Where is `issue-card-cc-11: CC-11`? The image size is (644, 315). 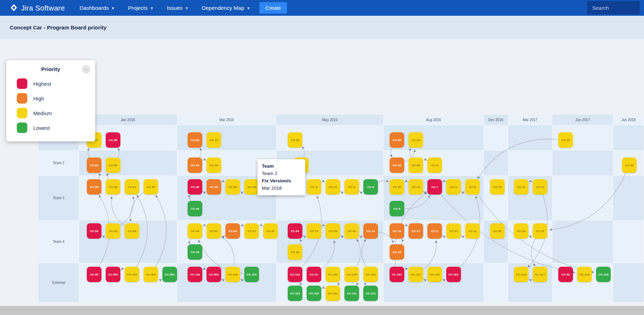
issue-card-cc-11: CC-11 is located at coordinates (472, 231).